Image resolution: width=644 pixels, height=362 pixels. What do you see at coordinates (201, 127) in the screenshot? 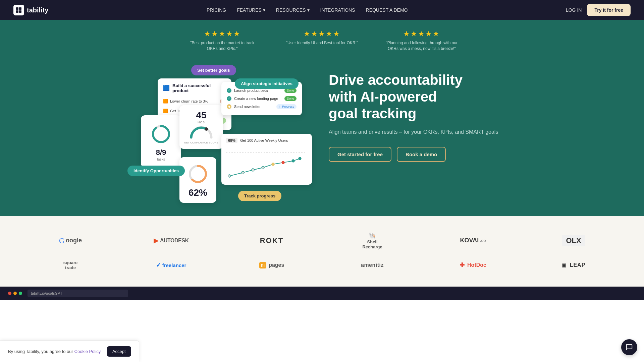
I see `ncs-card: 45 NCS NET CONFIDENCE SCORE` at bounding box center [201, 127].